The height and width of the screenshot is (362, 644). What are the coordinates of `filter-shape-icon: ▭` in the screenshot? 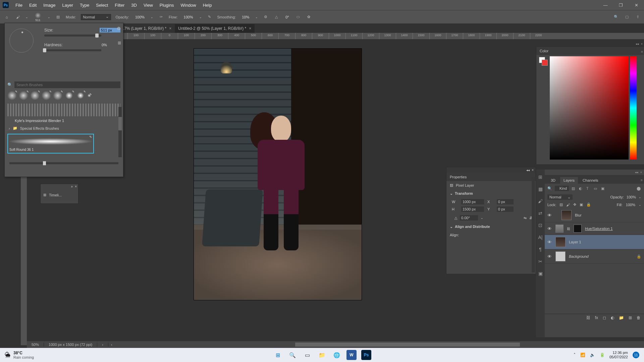 It's located at (596, 188).